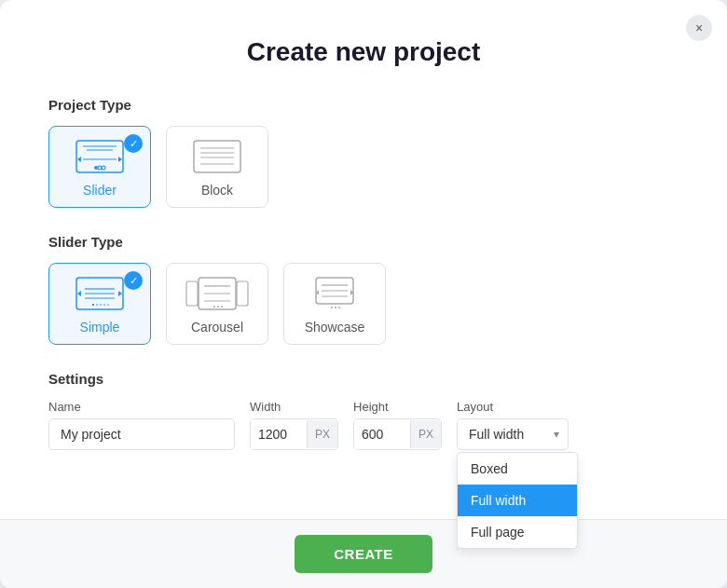  What do you see at coordinates (397, 425) in the screenshot?
I see `height-field-group: Height PX` at bounding box center [397, 425].